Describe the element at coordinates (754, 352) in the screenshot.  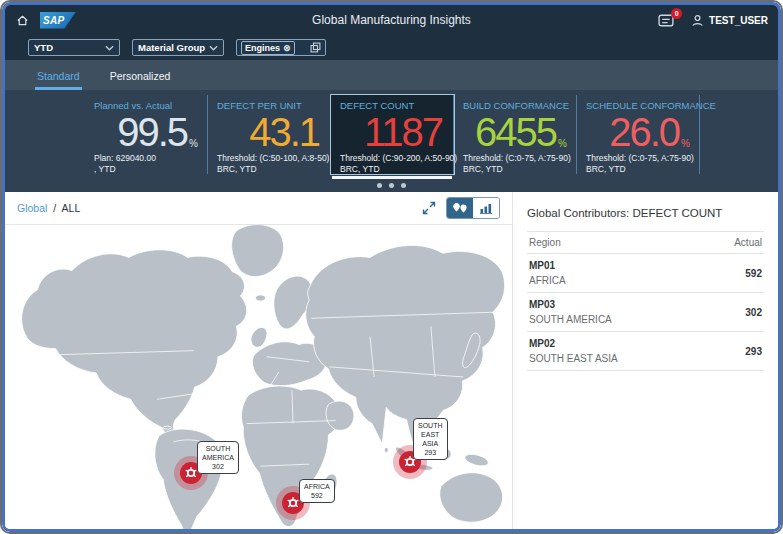
I see `contributor-actual: 293` at that location.